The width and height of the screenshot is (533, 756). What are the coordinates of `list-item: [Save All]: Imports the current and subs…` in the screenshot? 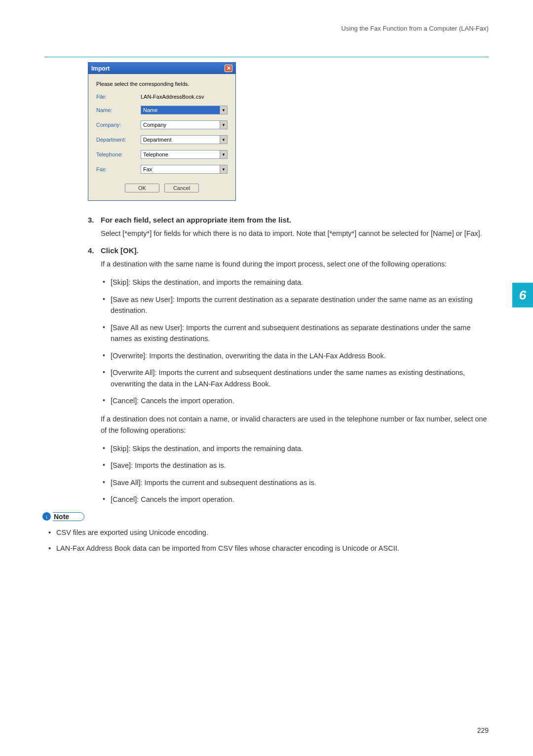 It's located at (295, 483).